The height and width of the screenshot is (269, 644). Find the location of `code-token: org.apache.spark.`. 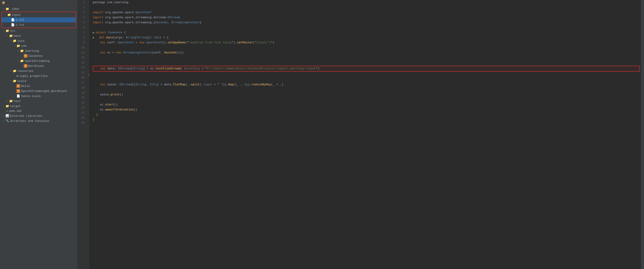

code-token: org.apache.spark. is located at coordinates (120, 12).